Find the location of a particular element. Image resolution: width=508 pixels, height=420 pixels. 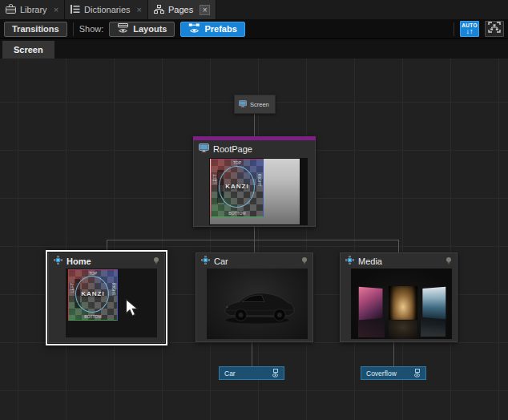

layouts-label: Layouts is located at coordinates (150, 29).